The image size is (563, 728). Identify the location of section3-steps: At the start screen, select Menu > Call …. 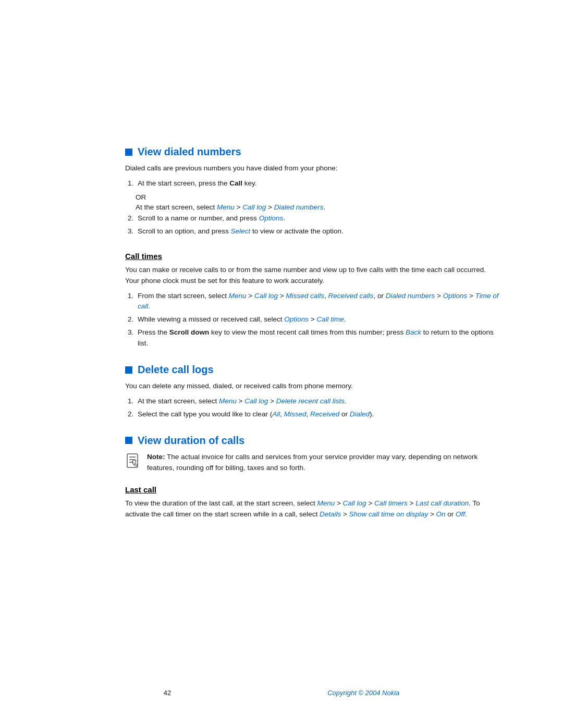
(318, 408).